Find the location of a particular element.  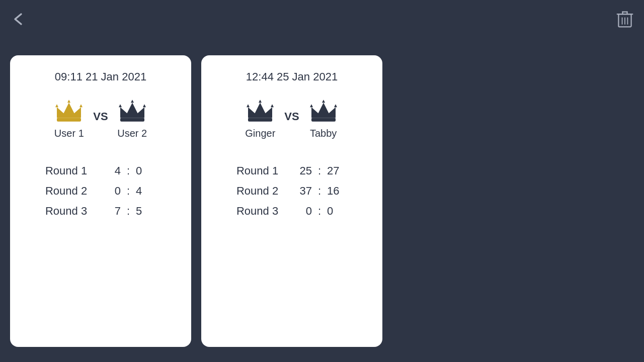

player2-name: User 2 is located at coordinates (132, 134).